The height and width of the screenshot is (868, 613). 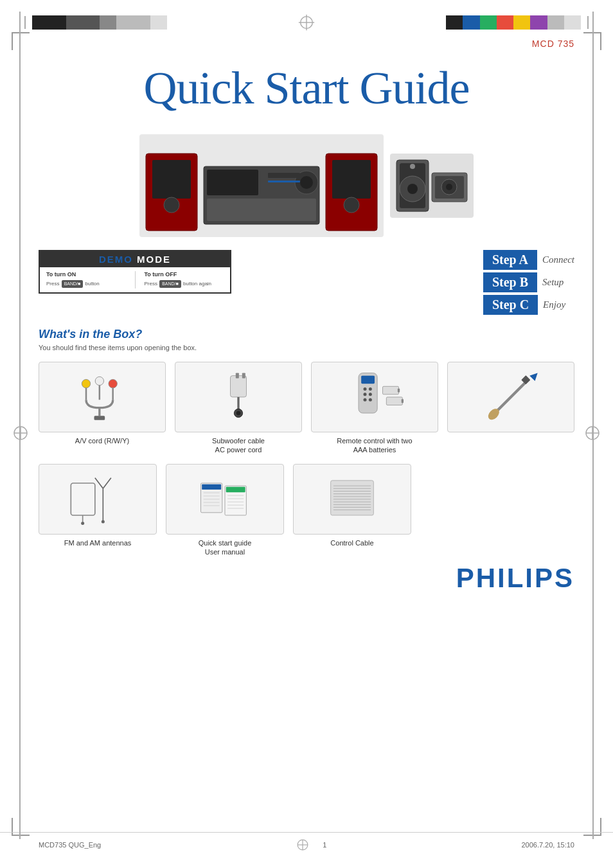 I want to click on whats-title: What's in the Box?, so click(x=306, y=334).